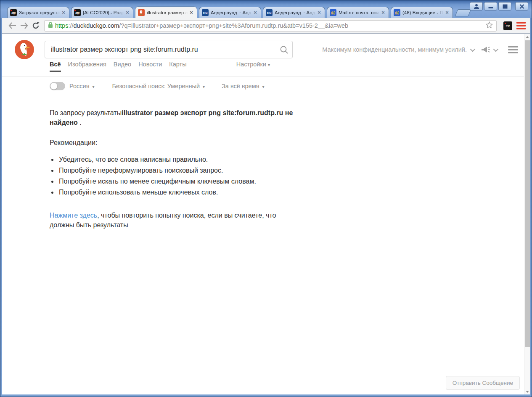  I want to click on scroll-up-icon, so click(527, 37).